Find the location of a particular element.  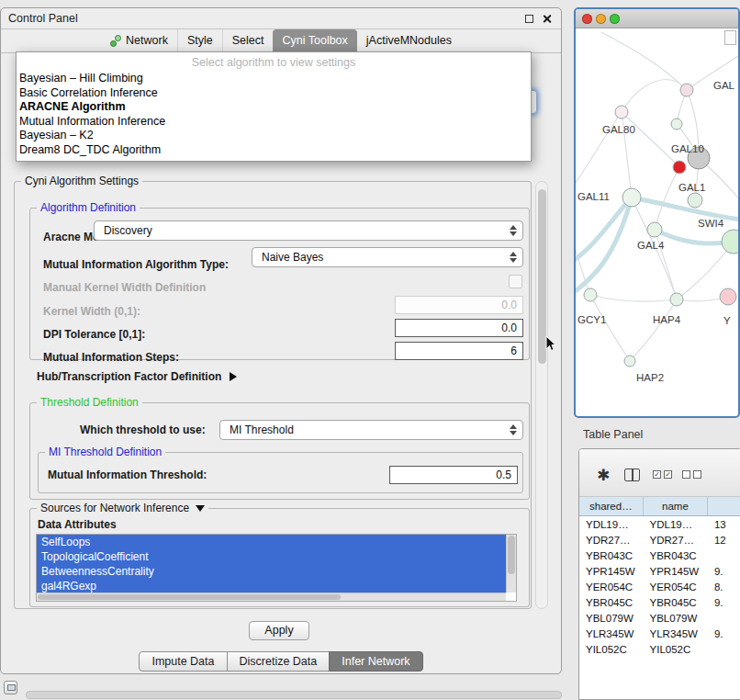

algorithm-option-dream8-dc-tdc-algorithm: Dream8 DC_TDC Algorithm is located at coordinates (274, 151).